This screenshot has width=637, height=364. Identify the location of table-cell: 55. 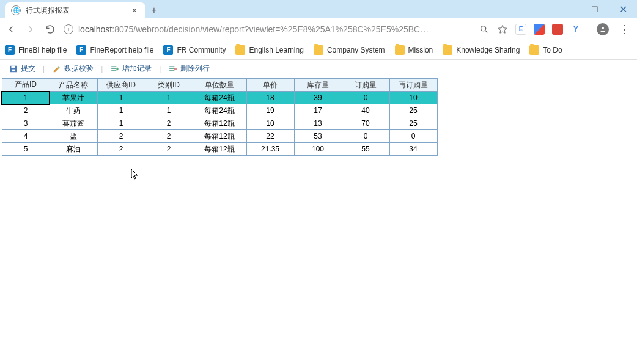
(366, 149).